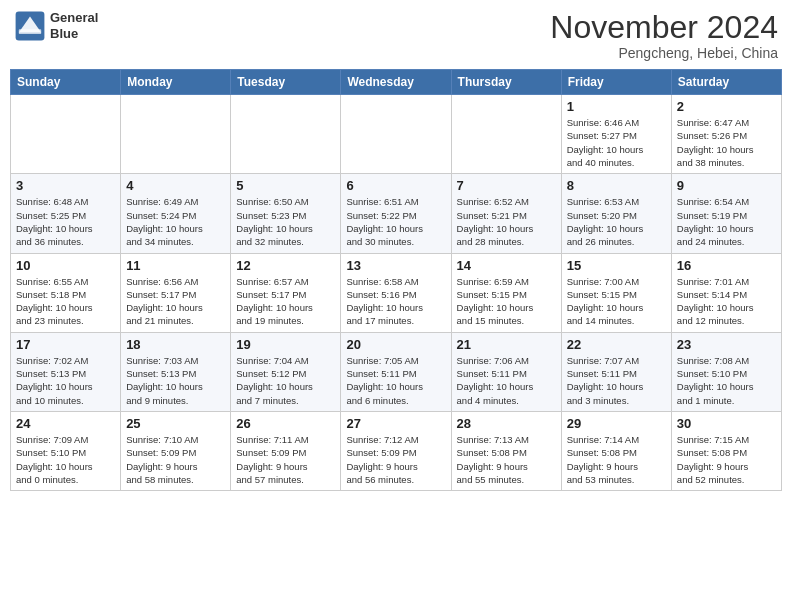 The width and height of the screenshot is (792, 612). What do you see at coordinates (396, 380) in the screenshot?
I see `day-info: Sunrise: 7:05 AMSunset: 5:11 PMDaylight:…` at bounding box center [396, 380].